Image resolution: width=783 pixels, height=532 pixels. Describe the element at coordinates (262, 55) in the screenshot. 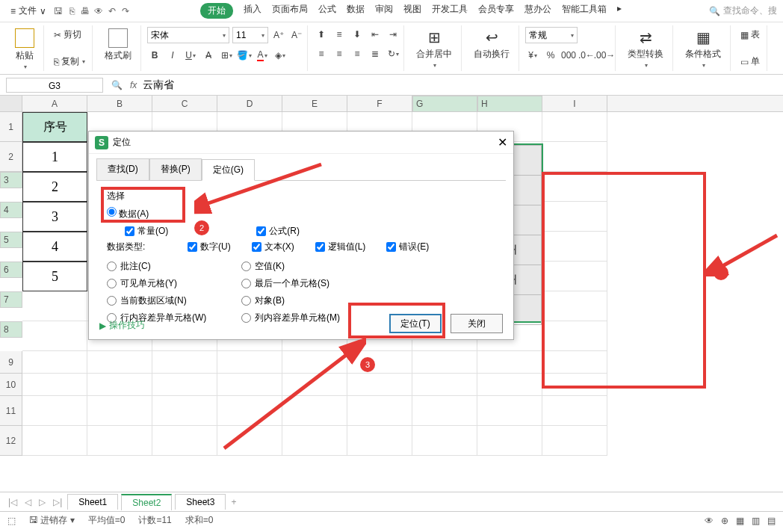

I see `font-color-icon: A▾` at that location.